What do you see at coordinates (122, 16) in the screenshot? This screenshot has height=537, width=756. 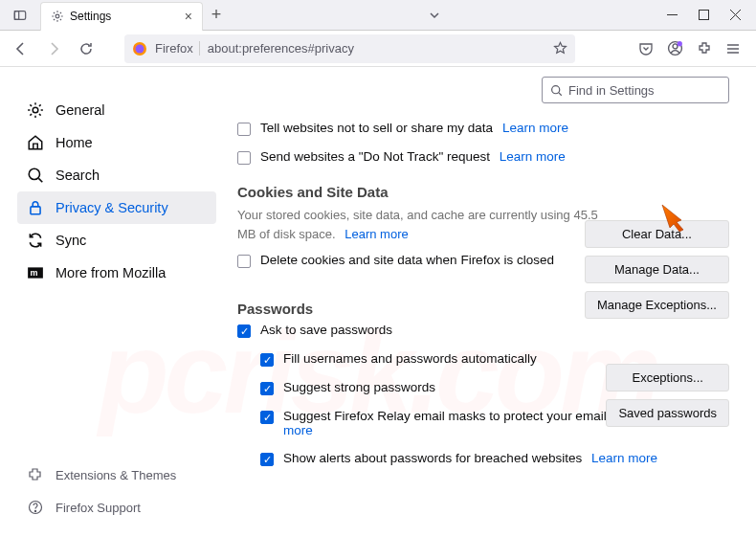 I see `tab-settings: Settings ×` at bounding box center [122, 16].